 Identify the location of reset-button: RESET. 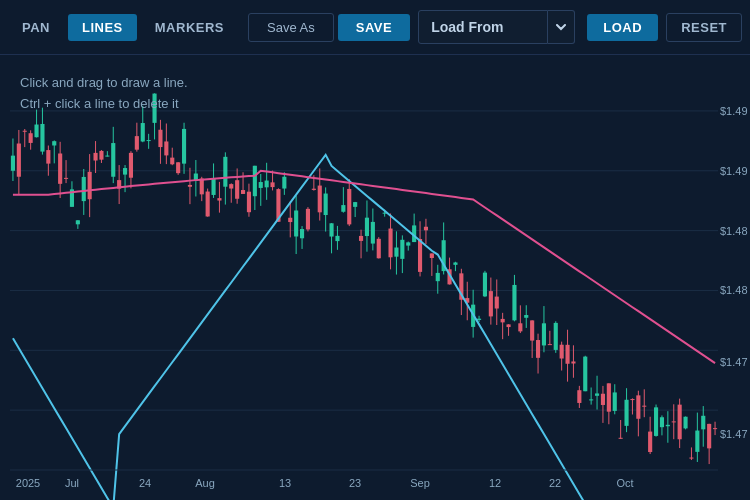
(704, 28).